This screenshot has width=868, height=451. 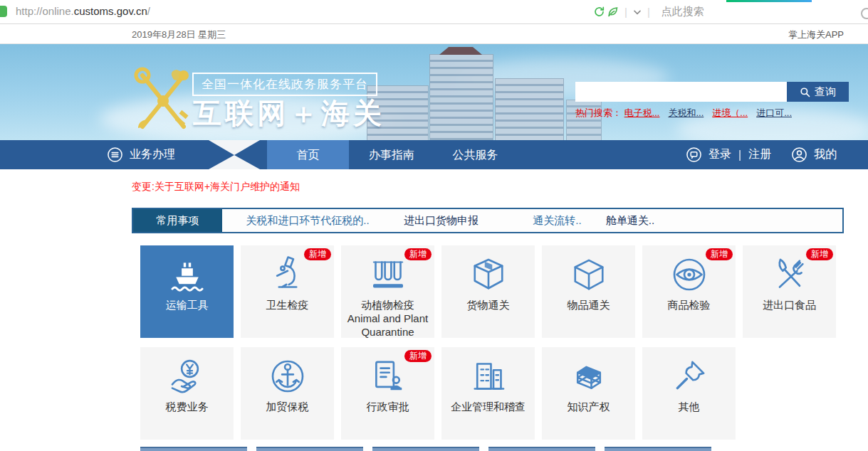 I want to click on service-tile-label: 货物通关, so click(x=488, y=306).